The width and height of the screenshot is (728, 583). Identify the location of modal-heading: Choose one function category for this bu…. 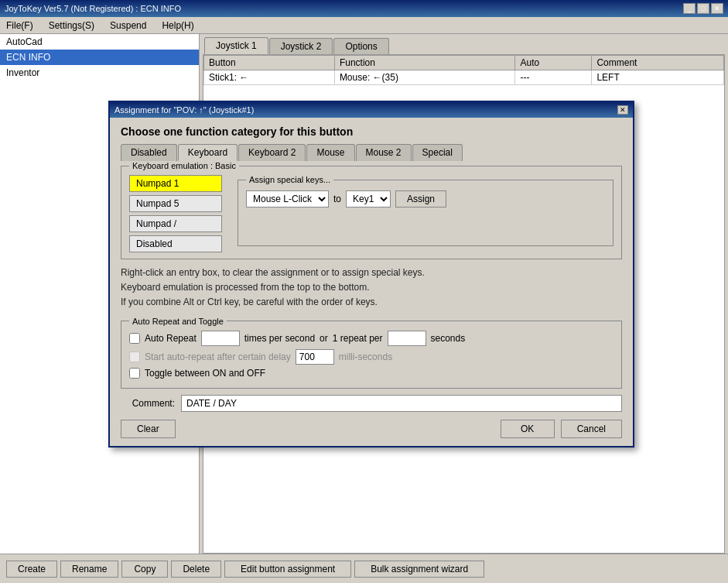
(371, 132).